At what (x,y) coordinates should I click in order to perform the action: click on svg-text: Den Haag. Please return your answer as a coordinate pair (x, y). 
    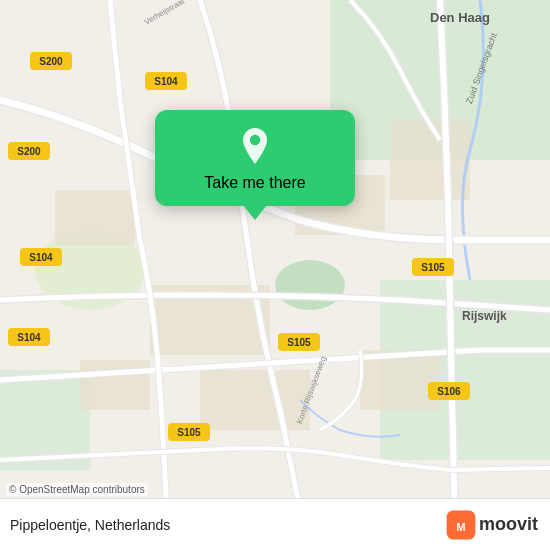
    Looking at the image, I should click on (460, 18).